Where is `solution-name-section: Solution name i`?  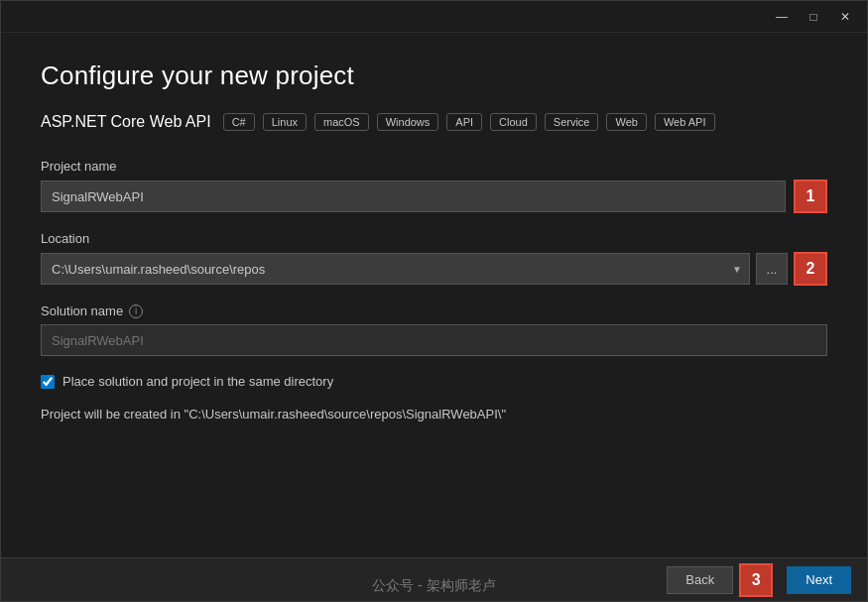
solution-name-section: Solution name i is located at coordinates (434, 329).